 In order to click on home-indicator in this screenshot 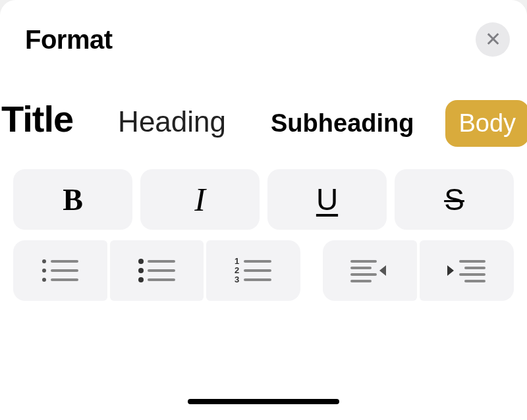, I will do `click(264, 402)`.